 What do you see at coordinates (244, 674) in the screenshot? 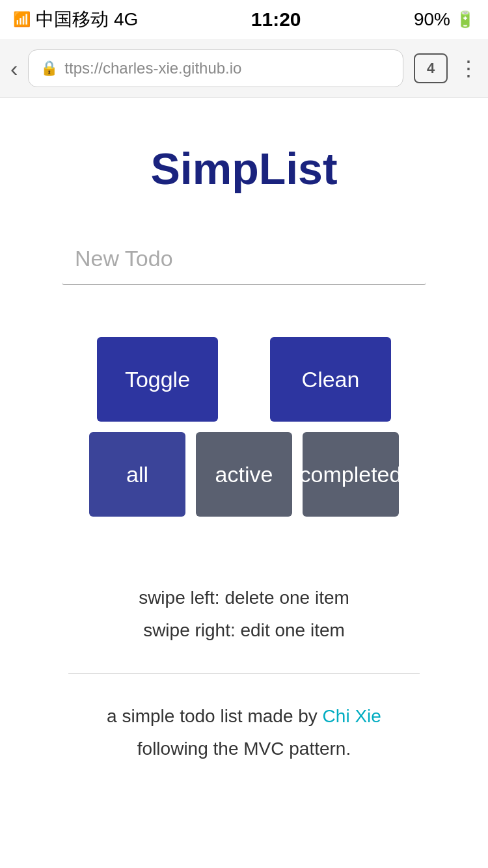
I see `divider` at bounding box center [244, 674].